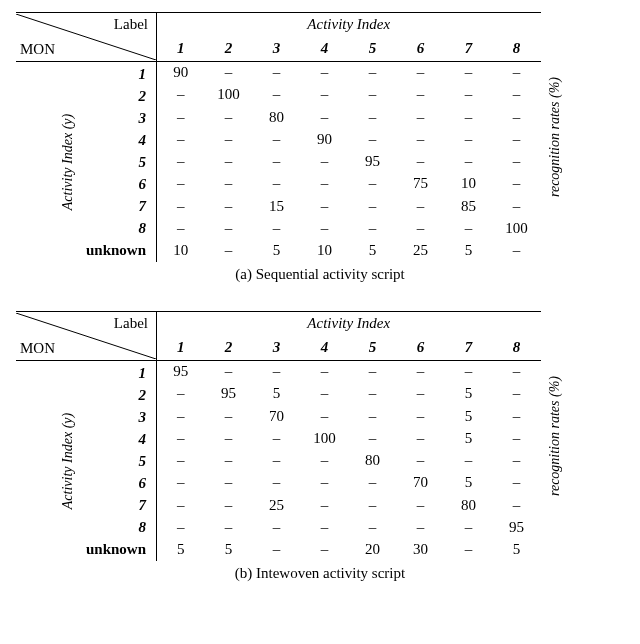 This screenshot has width=640, height=644. I want to click on table-row: Activity Index (y)12345678unknown95–––––…, so click(278, 372).